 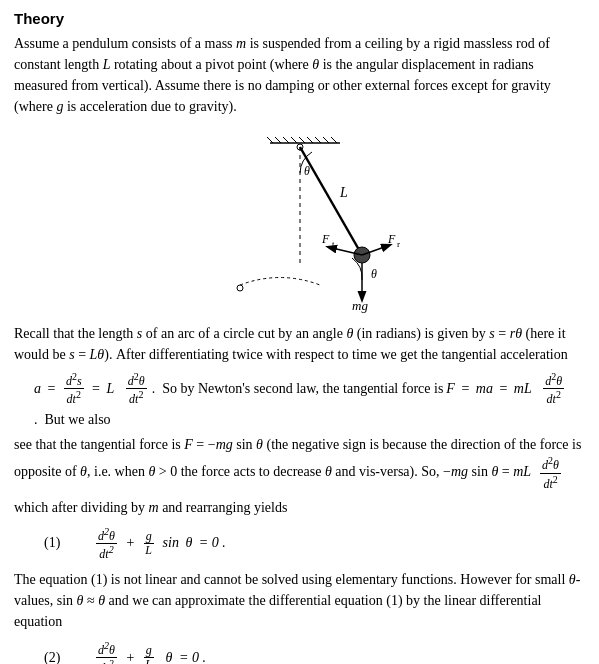 I want to click on svg-text: r, so click(x=398, y=244).